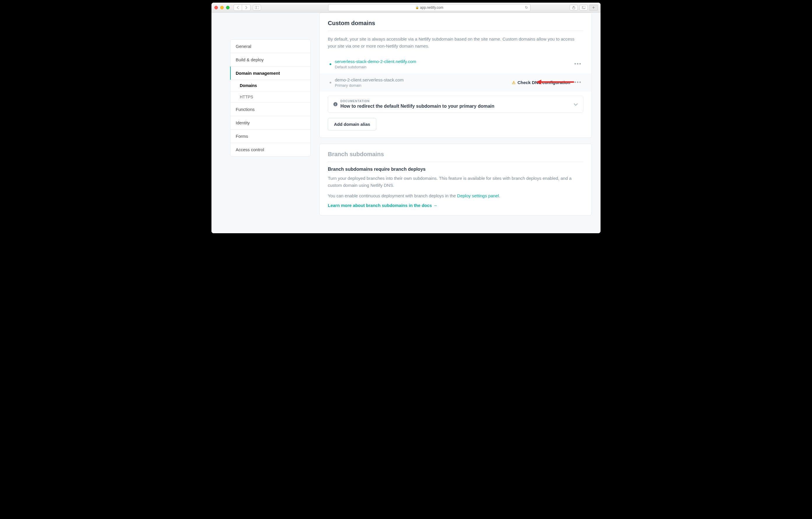 The height and width of the screenshot is (519, 812). What do you see at coordinates (270, 109) in the screenshot?
I see `sidebar-item-functions: Functions` at bounding box center [270, 109].